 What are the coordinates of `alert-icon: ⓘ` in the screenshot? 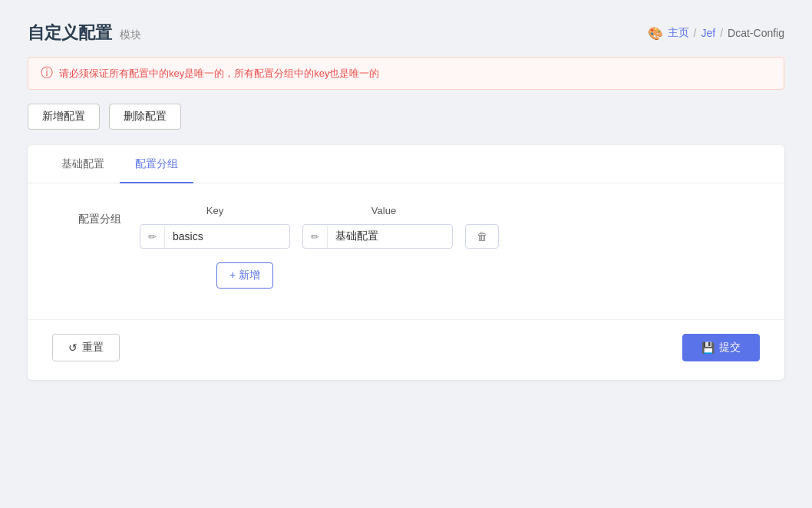 It's located at (47, 74).